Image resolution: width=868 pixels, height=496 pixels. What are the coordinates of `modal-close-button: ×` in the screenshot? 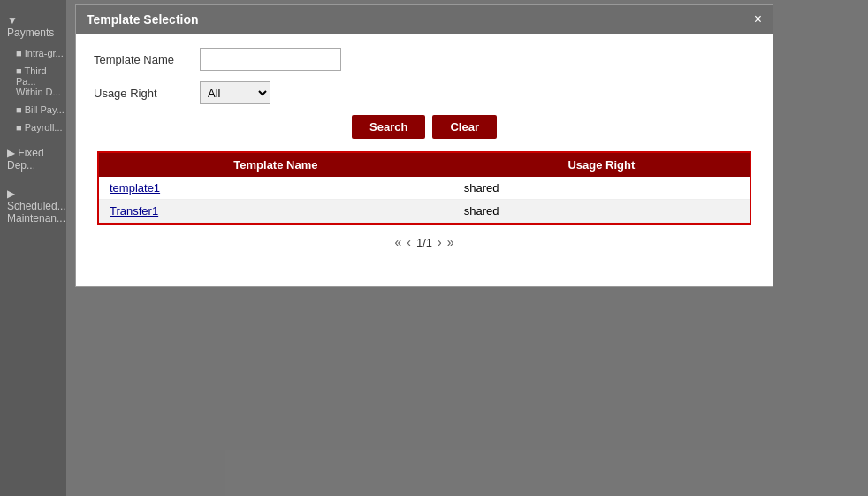 It's located at (758, 19).